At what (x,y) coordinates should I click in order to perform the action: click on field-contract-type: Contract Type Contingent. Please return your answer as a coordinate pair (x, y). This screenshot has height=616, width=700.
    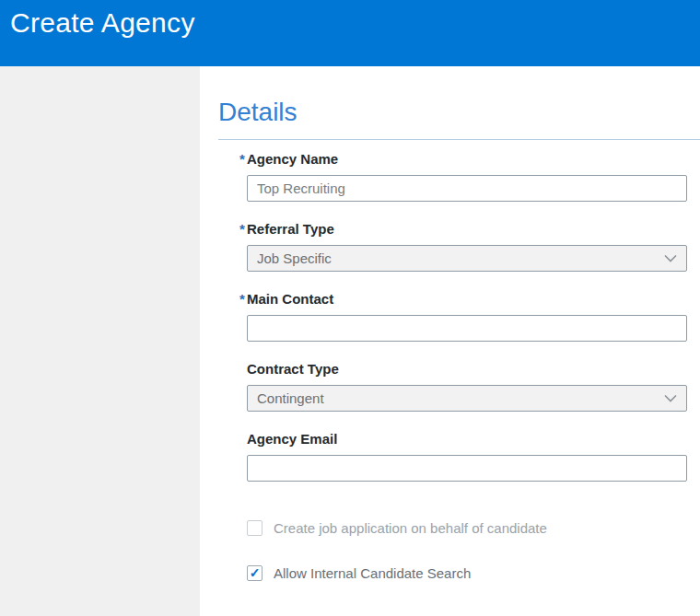
    Looking at the image, I should click on (473, 387).